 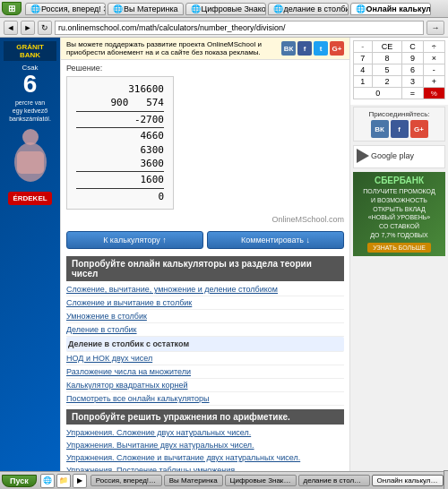 What do you see at coordinates (65, 9) in the screenshot?
I see `tab-1: 🌐 Россия, вперед! Электр...` at bounding box center [65, 9].